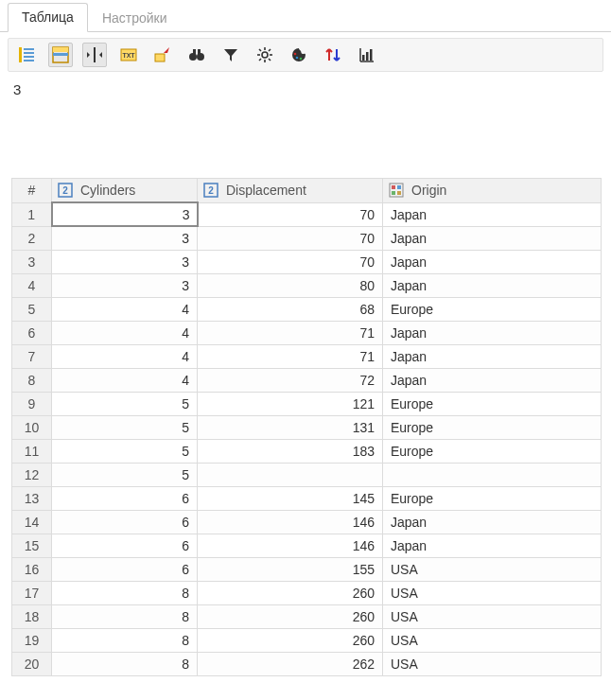 The height and width of the screenshot is (700, 611). What do you see at coordinates (290, 286) in the screenshot?
I see `cell-displacement: 80` at bounding box center [290, 286].